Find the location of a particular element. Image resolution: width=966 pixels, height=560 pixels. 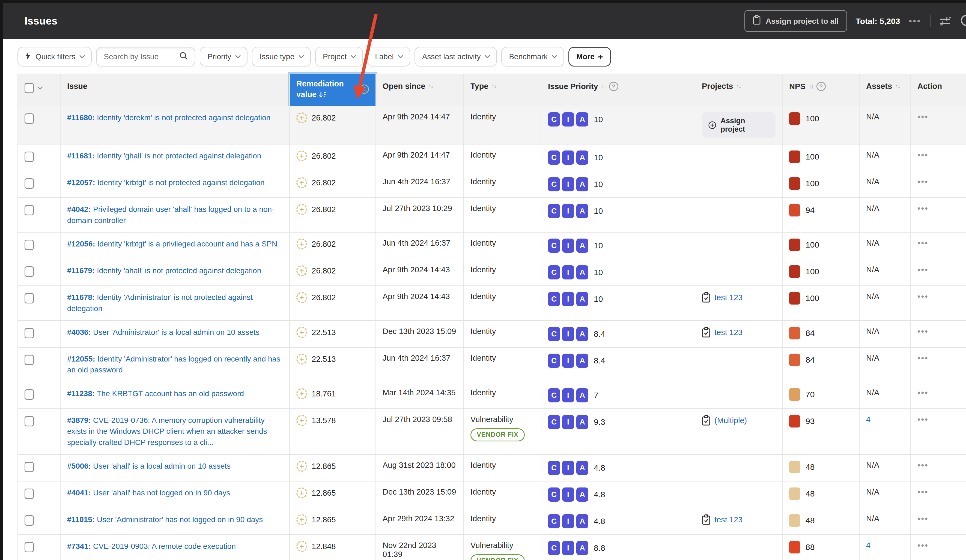

issue-id-link: #4036: is located at coordinates (79, 332).